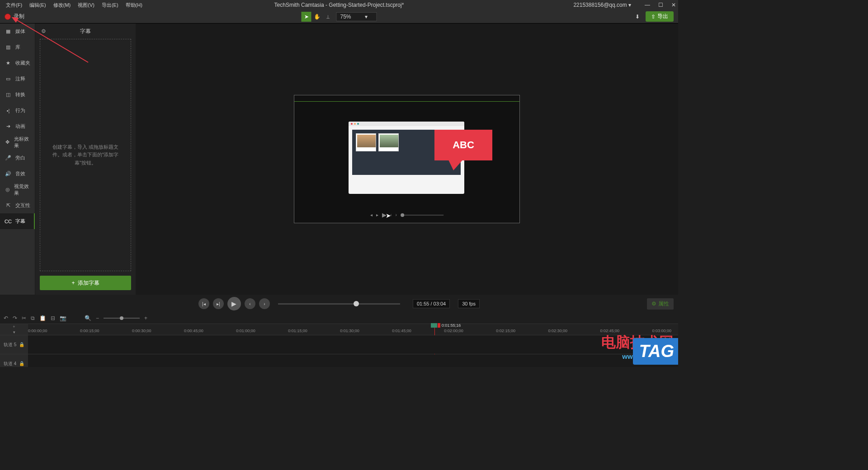 Image resolution: width=868 pixels, height=470 pixels. What do you see at coordinates (401, 331) in the screenshot?
I see `ruler-tick: 0:01:45;00` at bounding box center [401, 331].